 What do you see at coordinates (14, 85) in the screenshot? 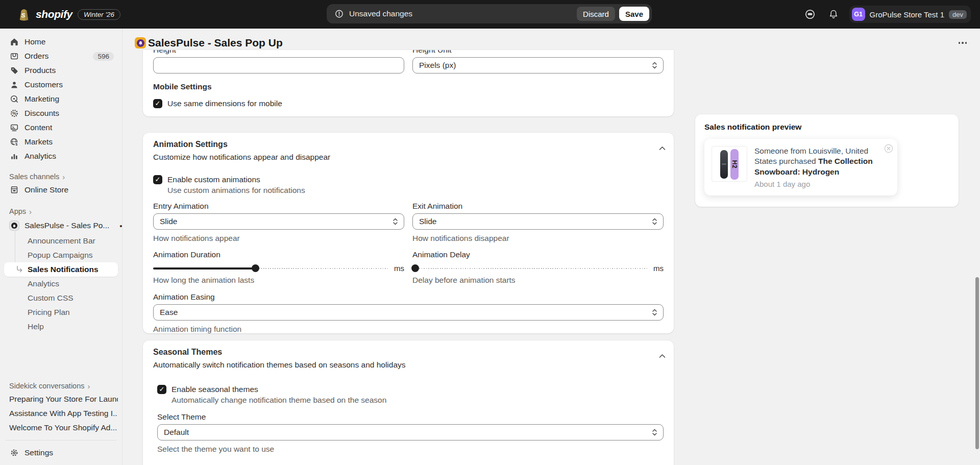
I see `customers-icon` at bounding box center [14, 85].